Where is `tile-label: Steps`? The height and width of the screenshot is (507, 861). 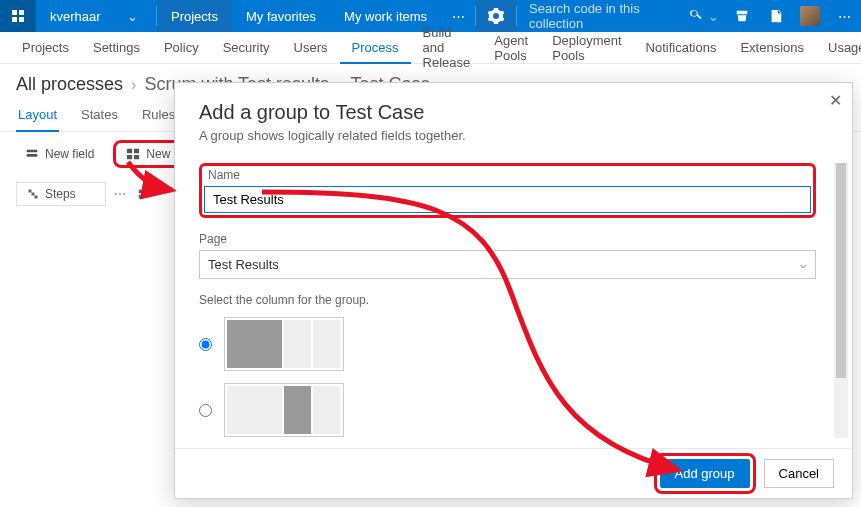 tile-label: Steps is located at coordinates (60, 194).